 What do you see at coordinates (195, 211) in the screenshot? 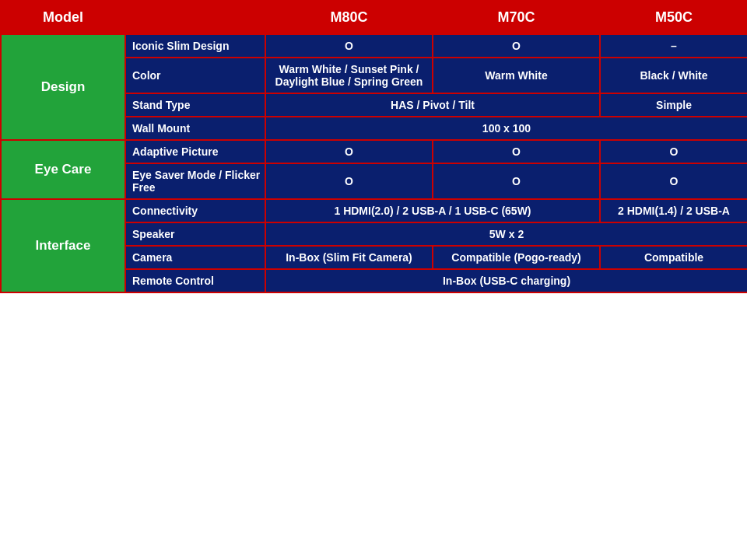
I see `connectivity-feature: Connectivity` at bounding box center [195, 211].